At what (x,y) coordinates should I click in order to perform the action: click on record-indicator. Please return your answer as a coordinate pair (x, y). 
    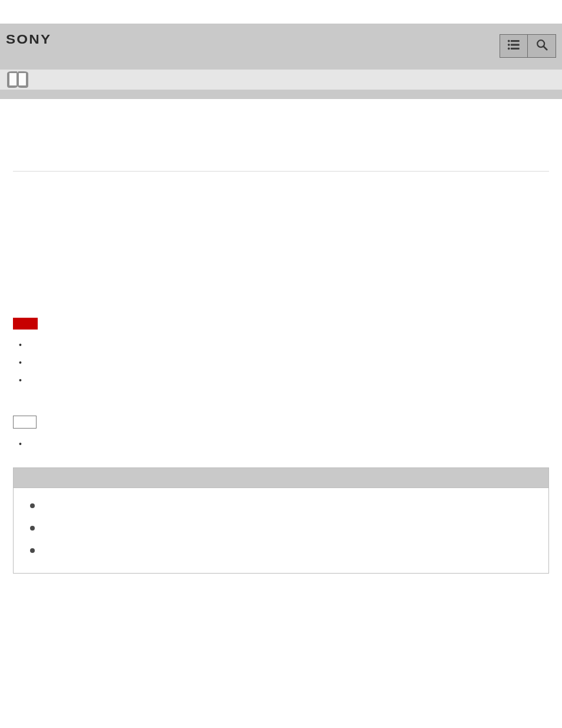
    Looking at the image, I should click on (25, 324).